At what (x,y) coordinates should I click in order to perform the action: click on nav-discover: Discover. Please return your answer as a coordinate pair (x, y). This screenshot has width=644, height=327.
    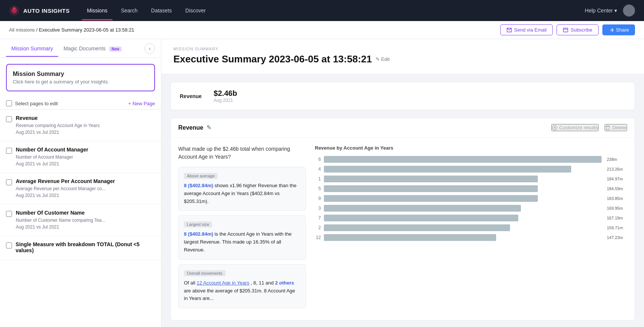
    Looking at the image, I should click on (196, 11).